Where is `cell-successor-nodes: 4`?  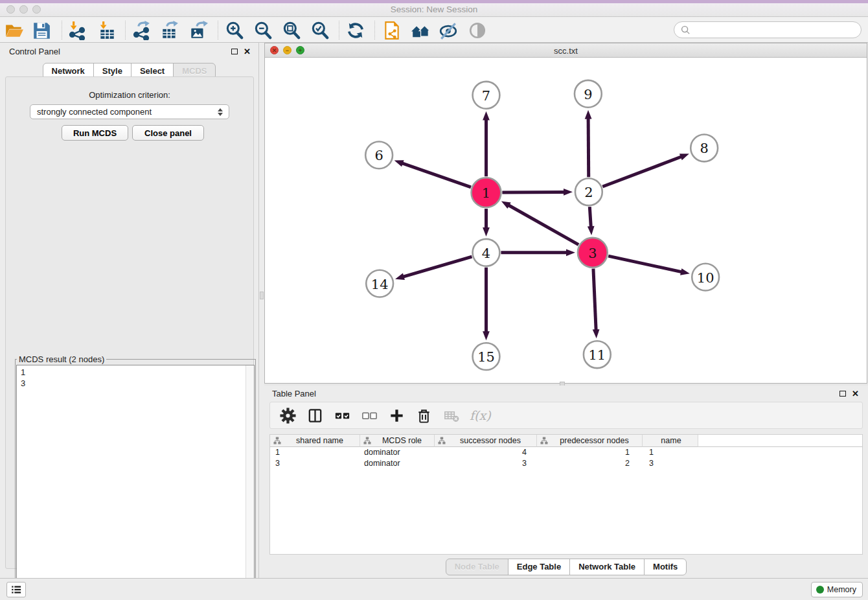
cell-successor-nodes: 4 is located at coordinates (486, 452).